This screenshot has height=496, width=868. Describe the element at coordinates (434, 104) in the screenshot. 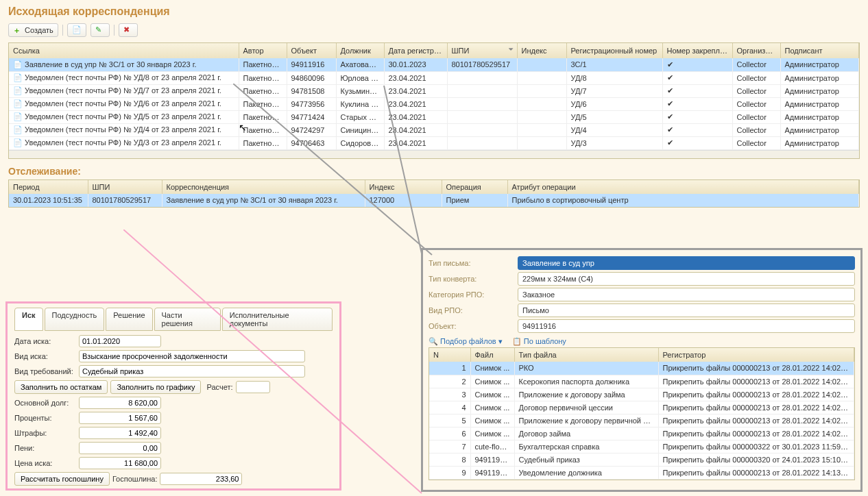

I see `table-row: 📄 Уведомлен (тест почты РФ) № УД/6 от 23…` at that location.